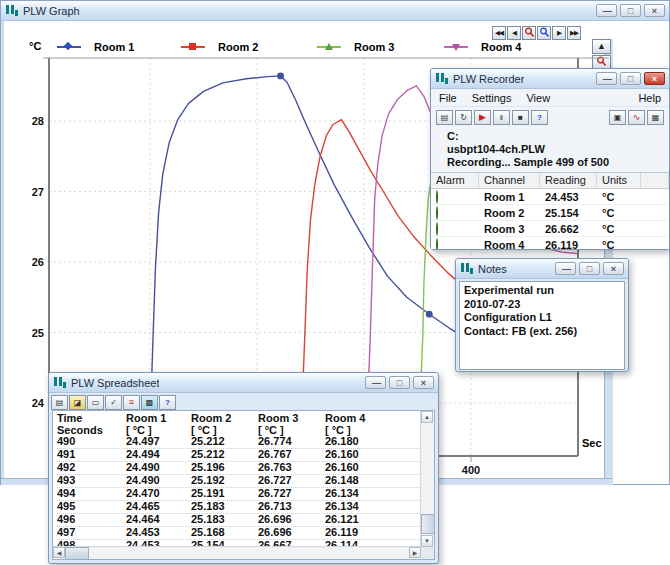  I want to click on record-button: ▶, so click(482, 118).